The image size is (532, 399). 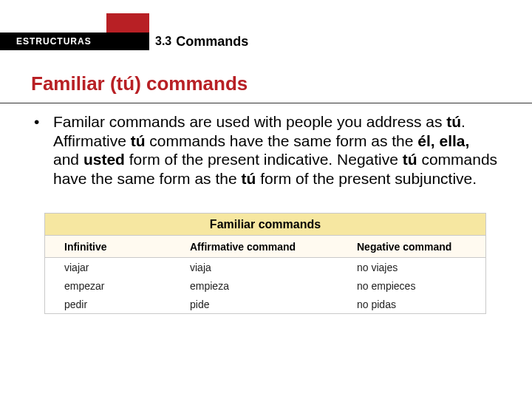 What do you see at coordinates (108, 304) in the screenshot?
I see `cell: pedir` at bounding box center [108, 304].